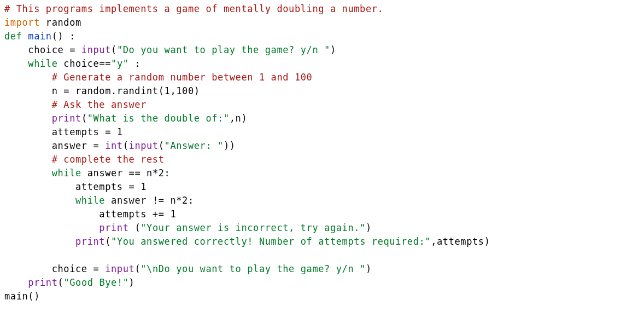 The width and height of the screenshot is (644, 323). I want to click on comment-line: # complete the rest, so click(84, 159).